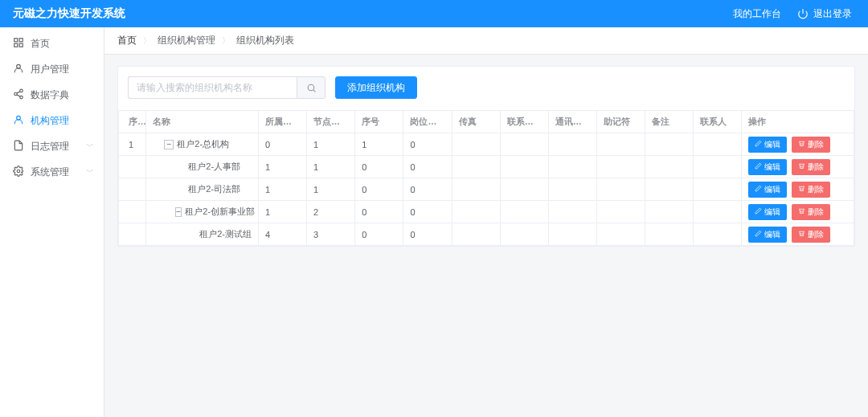 The height and width of the screenshot is (417, 868). Describe the element at coordinates (825, 14) in the screenshot. I see `header-logout-link: 退出登录` at that location.